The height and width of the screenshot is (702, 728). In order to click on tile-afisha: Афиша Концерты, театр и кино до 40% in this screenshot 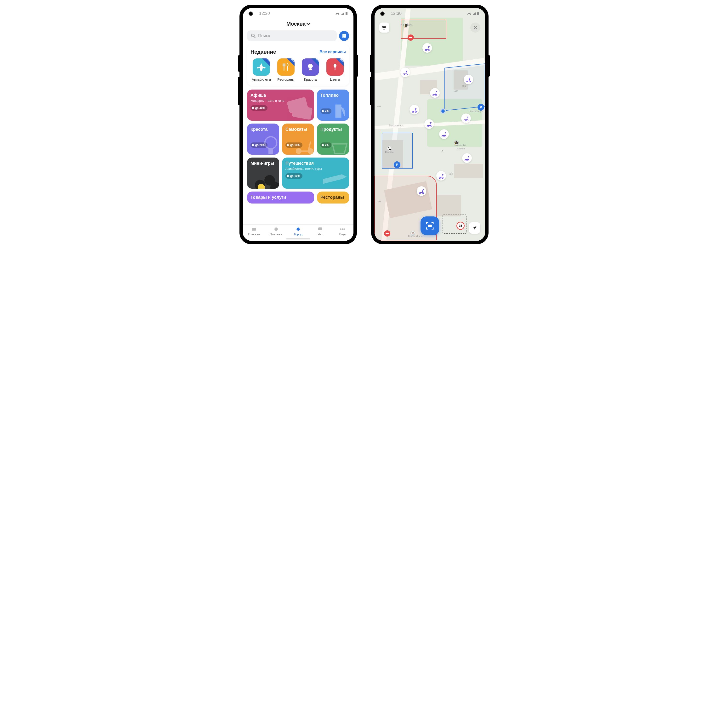, I will do `click(281, 105)`.